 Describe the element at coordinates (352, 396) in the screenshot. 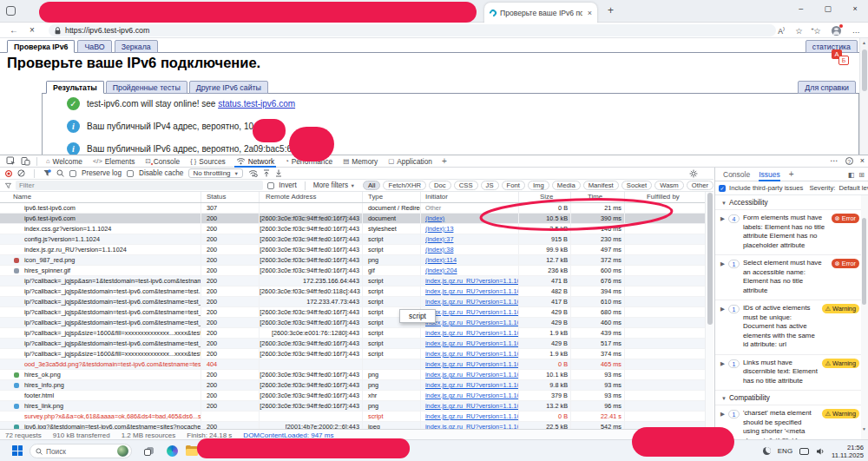

I see `network-request-row: footer.html200[2600:3c0e:f03c:94ff:fed0:…` at that location.